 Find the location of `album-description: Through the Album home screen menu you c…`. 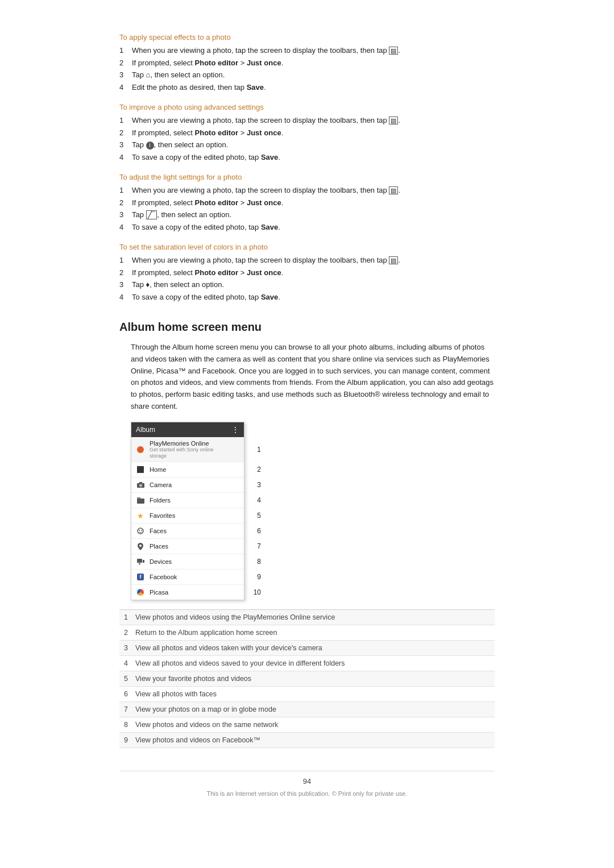

album-description: Through the Album home screen menu you c… is located at coordinates (313, 377).